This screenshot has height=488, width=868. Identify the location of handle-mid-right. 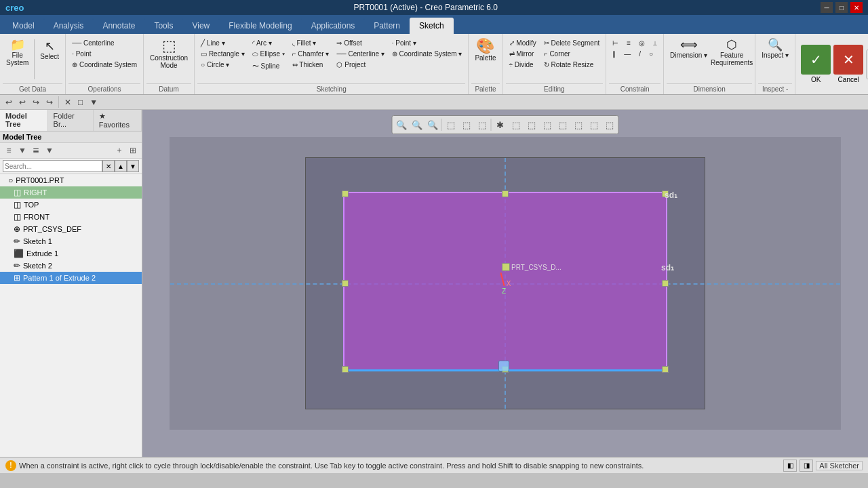
(665, 283).